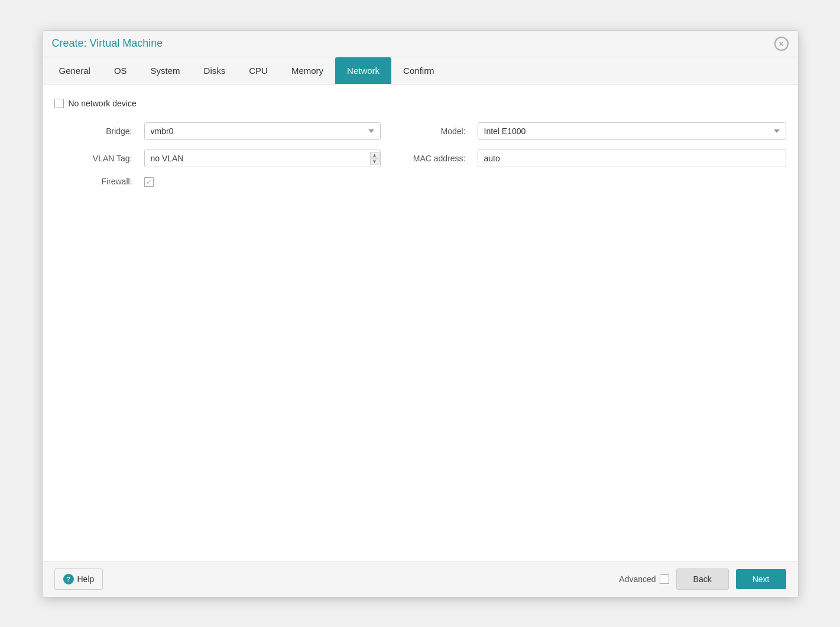  Describe the element at coordinates (429, 158) in the screenshot. I see `mac-address-label: MAC address:` at that location.